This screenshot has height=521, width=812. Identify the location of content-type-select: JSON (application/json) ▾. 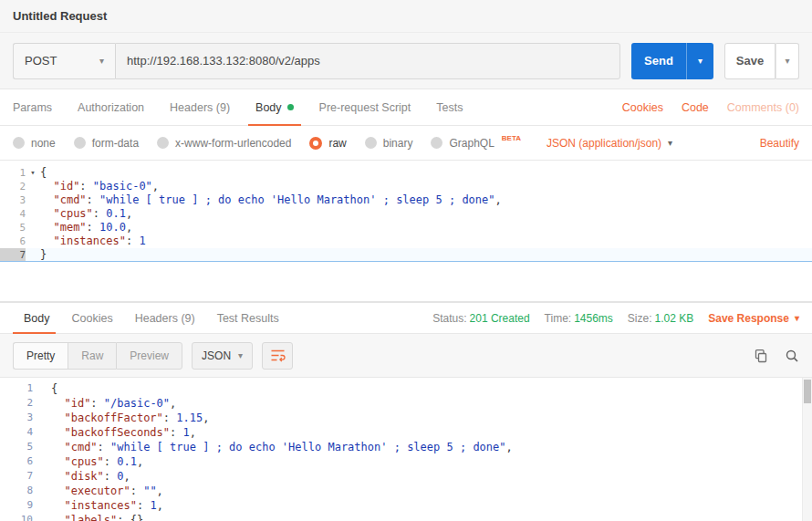
(609, 143).